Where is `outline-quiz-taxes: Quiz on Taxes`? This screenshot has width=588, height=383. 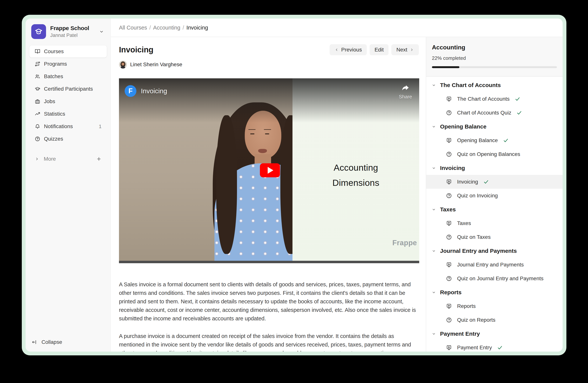
outline-quiz-taxes: Quiz on Taxes is located at coordinates (494, 237).